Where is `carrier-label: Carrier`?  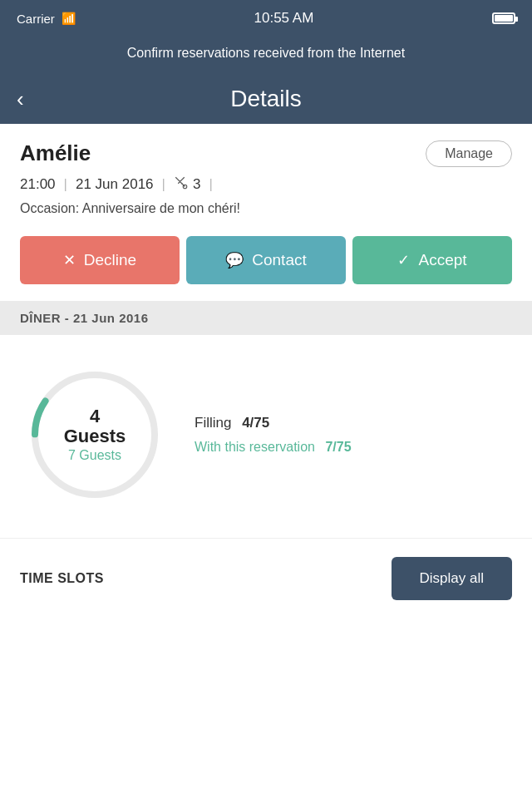 carrier-label: Carrier is located at coordinates (36, 18).